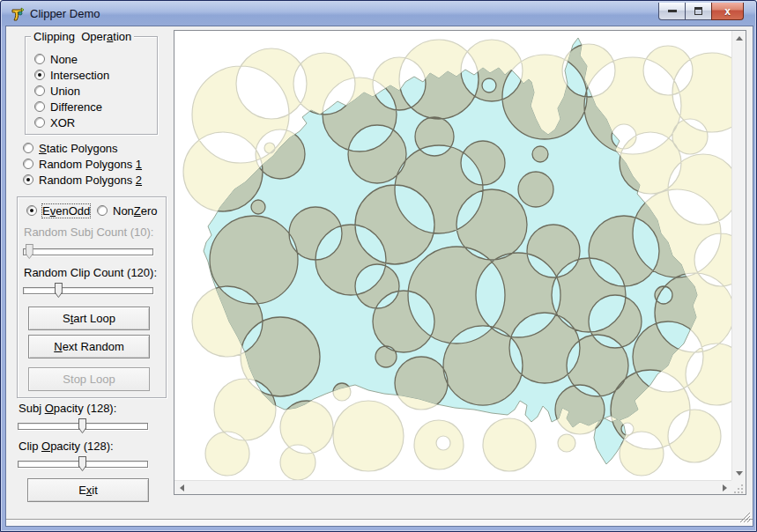 This screenshot has height=532, width=757. Describe the element at coordinates (379, 523) in the screenshot. I see `status-strip` at that location.